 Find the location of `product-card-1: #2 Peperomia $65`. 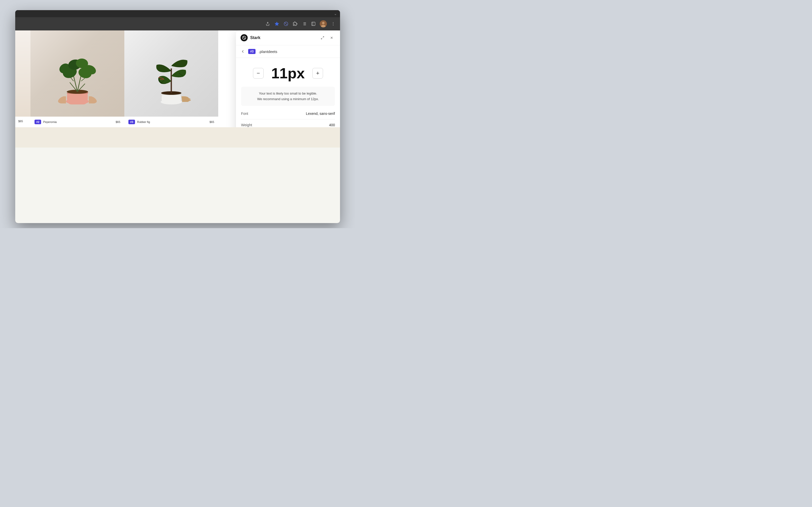

product-card-1: #2 Peperomia $65 is located at coordinates (78, 79).